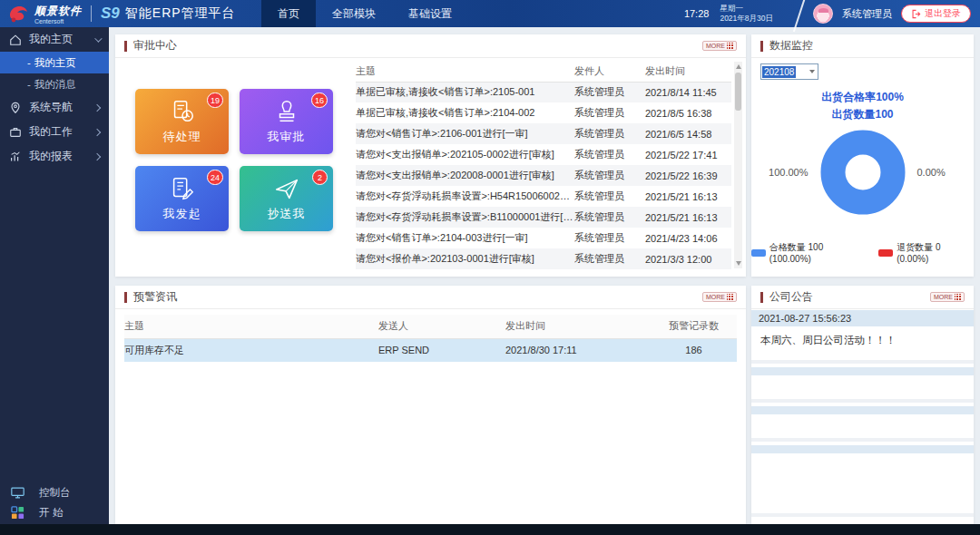  What do you see at coordinates (862, 345) in the screenshot?
I see `announcement-body: 本周六、周日公司活动！！！` at bounding box center [862, 345].